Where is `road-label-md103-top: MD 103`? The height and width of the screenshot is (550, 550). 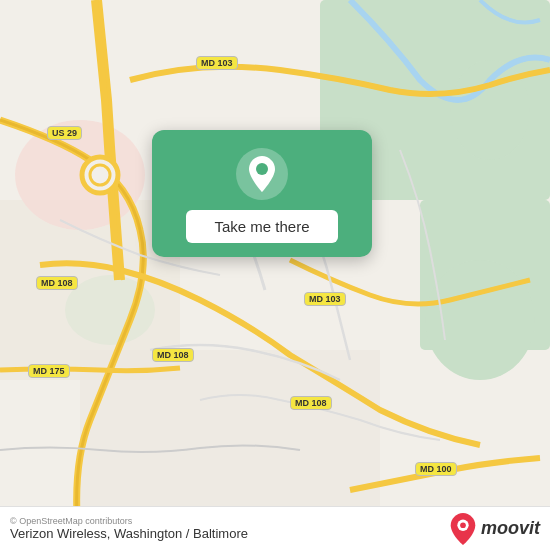
road-label-md103-top: MD 103 is located at coordinates (217, 63).